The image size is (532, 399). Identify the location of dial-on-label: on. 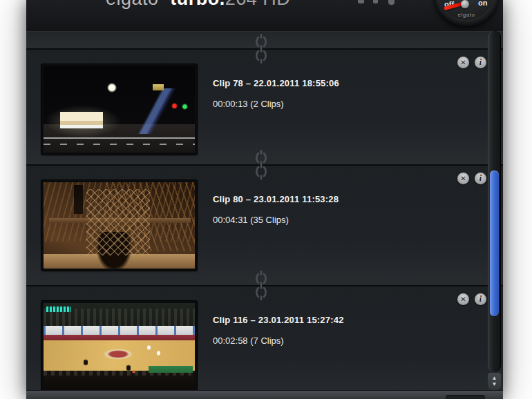
(482, 3).